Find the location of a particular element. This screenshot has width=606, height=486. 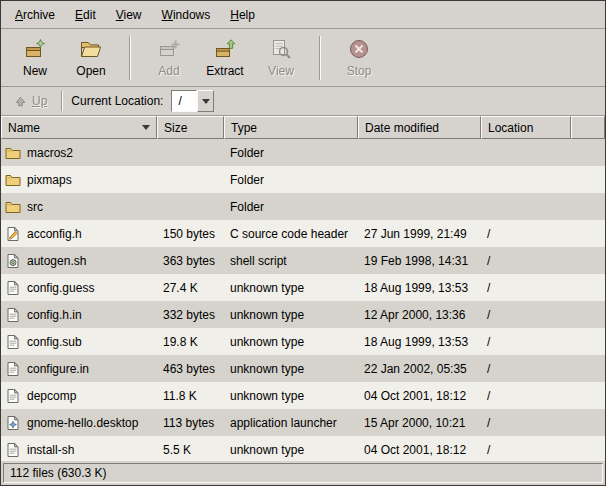

cell-name: macros2 is located at coordinates (79, 153).